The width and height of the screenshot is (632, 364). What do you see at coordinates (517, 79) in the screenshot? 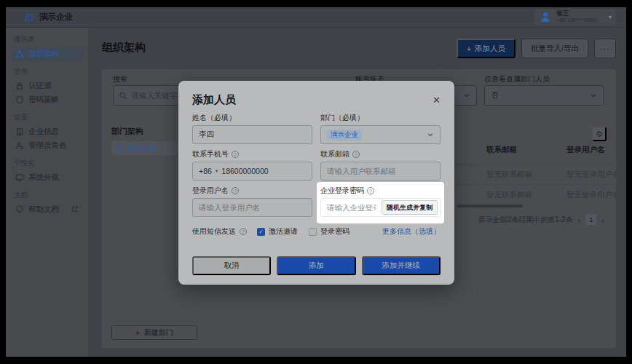
I see `direct-dept-label: 仅查看直属部门人员` at bounding box center [517, 79].